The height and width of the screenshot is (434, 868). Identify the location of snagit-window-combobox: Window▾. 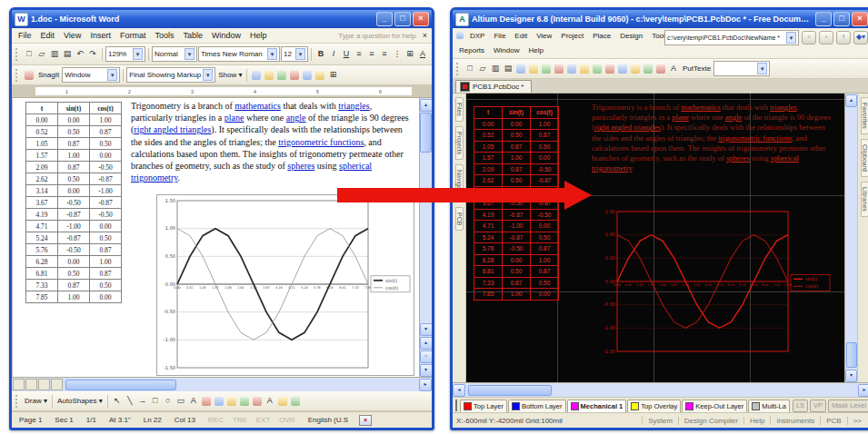
(91, 74).